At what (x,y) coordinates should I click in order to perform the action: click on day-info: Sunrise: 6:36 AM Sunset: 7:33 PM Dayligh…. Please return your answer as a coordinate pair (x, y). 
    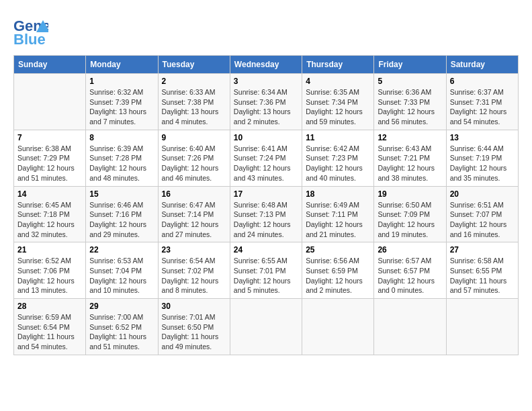
    Looking at the image, I should click on (410, 107).